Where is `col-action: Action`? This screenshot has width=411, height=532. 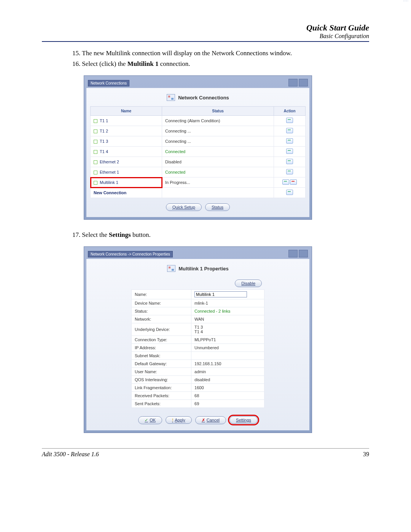 col-action: Action is located at coordinates (290, 111).